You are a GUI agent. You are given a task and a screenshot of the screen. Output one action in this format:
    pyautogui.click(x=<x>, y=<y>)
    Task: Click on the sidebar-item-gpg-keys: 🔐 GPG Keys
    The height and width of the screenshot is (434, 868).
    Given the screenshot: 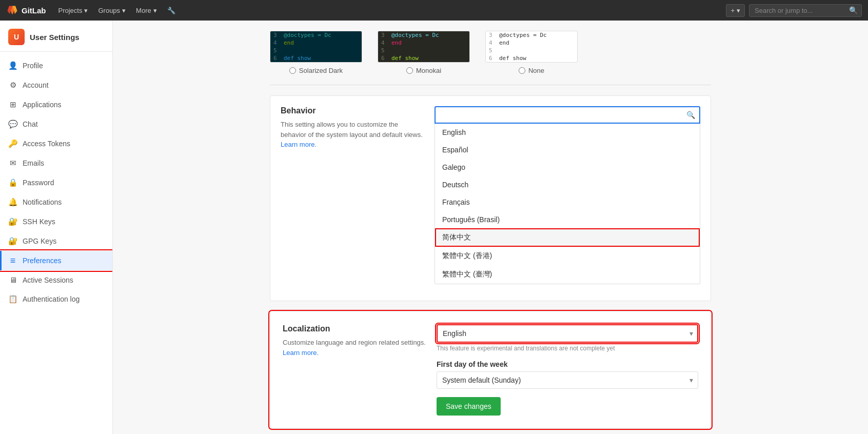 What is the action you would take?
    pyautogui.click(x=56, y=241)
    